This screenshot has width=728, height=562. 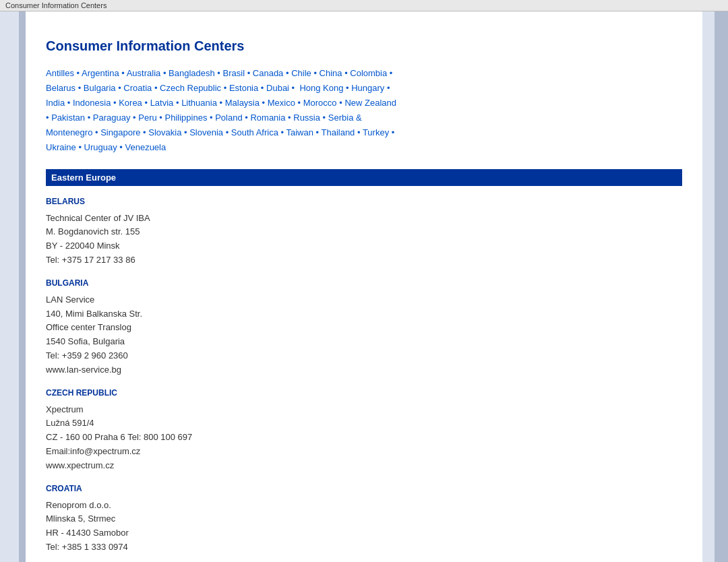 I want to click on links-text: Antilles • Argentina • Australia • Bangl…, so click(x=221, y=111).